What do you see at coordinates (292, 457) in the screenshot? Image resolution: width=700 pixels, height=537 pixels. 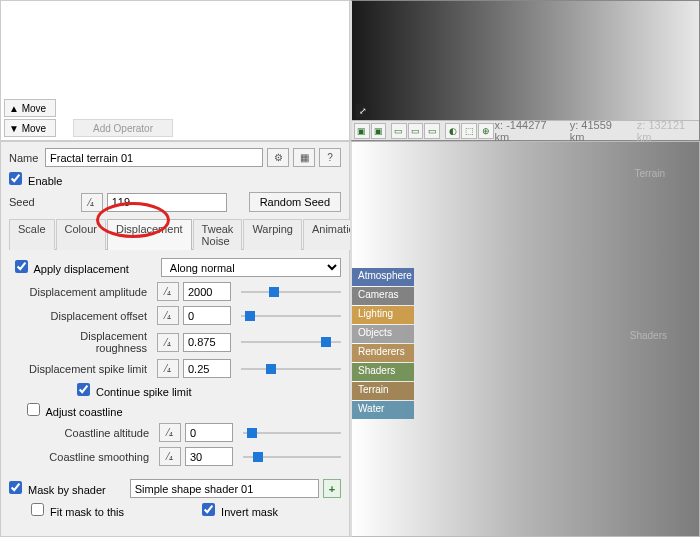 I see `coast-smooth-slider` at bounding box center [292, 457].